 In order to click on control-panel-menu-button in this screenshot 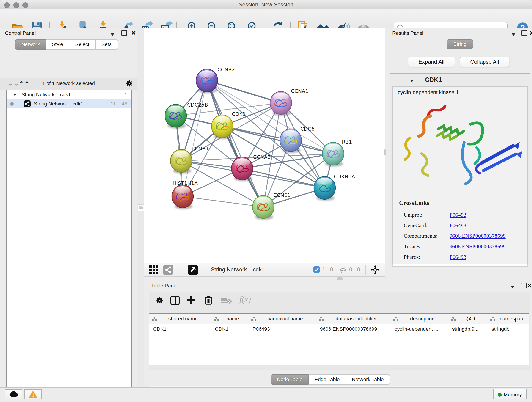, I will do `click(113, 34)`.